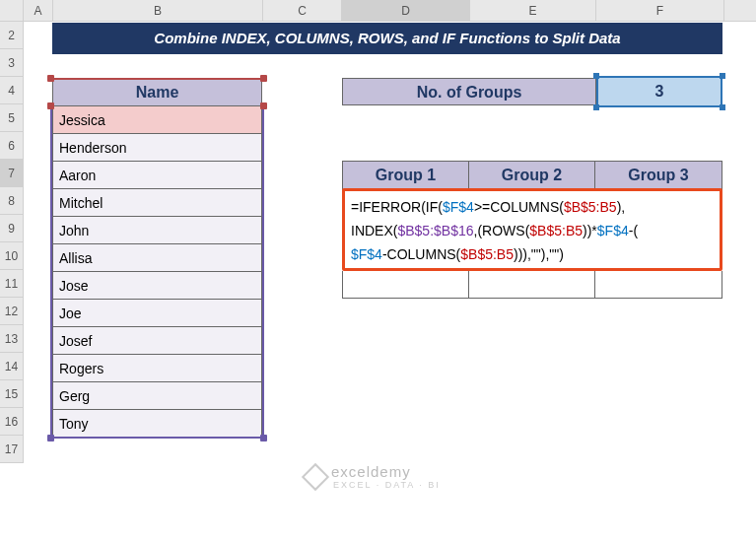  I want to click on name-row: Aaron, so click(158, 175).